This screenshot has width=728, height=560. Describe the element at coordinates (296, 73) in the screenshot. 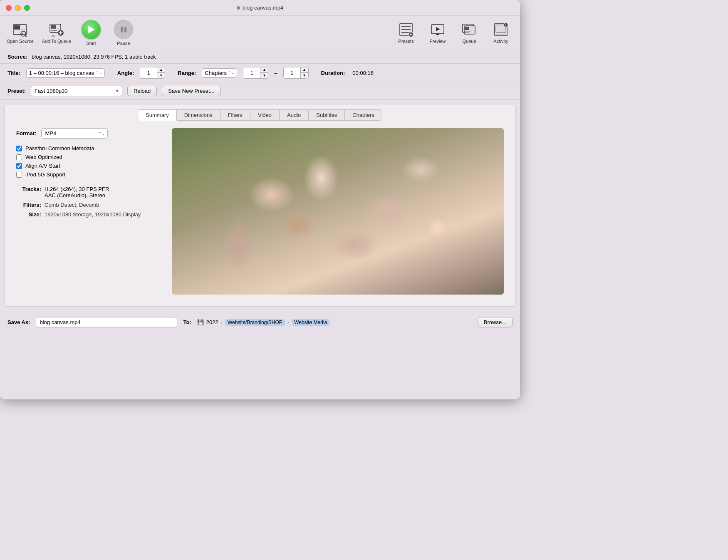

I see `chapter-end-stepper: 1 ▲ ▼` at that location.